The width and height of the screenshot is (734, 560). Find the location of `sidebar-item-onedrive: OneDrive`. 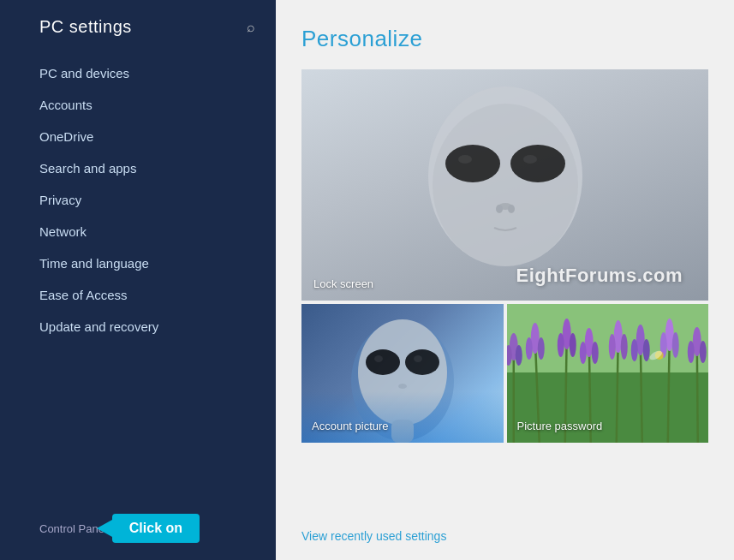

sidebar-item-onedrive: OneDrive is located at coordinates (138, 137).